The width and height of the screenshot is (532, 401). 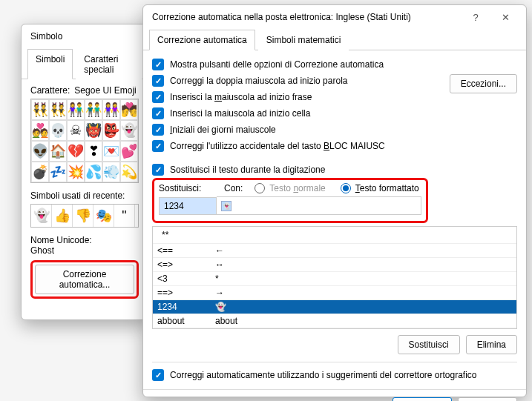 I want to click on symbol-cell: 👹, so click(x=93, y=130).